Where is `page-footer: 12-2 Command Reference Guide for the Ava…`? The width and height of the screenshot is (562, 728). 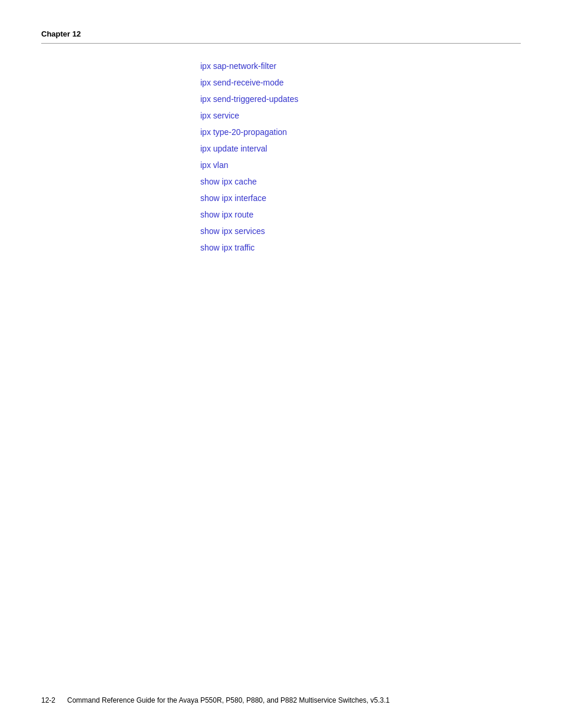 page-footer: 12-2 Command Reference Guide for the Ava… is located at coordinates (281, 700).